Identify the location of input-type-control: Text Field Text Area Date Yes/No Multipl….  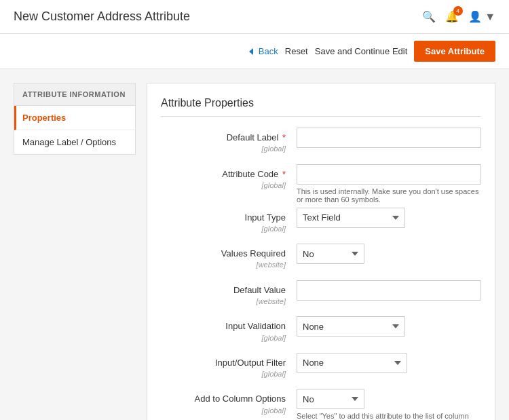
(389, 218).